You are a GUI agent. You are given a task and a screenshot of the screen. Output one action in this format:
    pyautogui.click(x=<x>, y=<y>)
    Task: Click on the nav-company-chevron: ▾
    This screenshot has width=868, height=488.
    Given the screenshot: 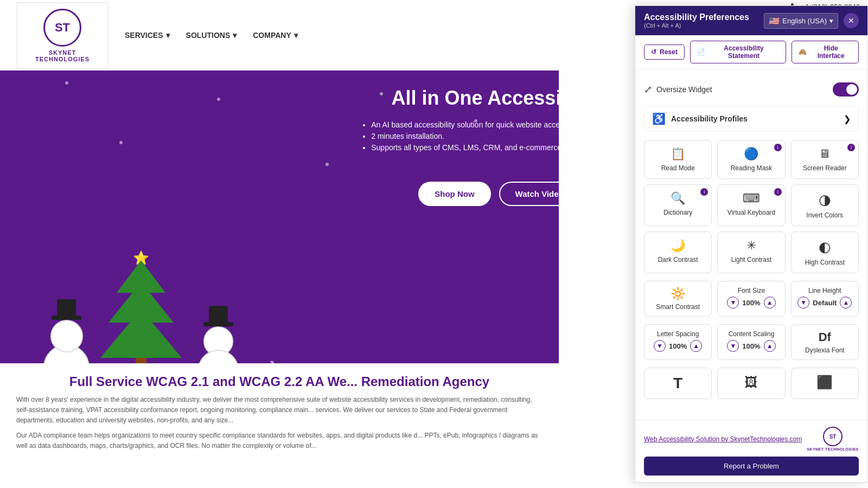 What is the action you would take?
    pyautogui.click(x=296, y=35)
    